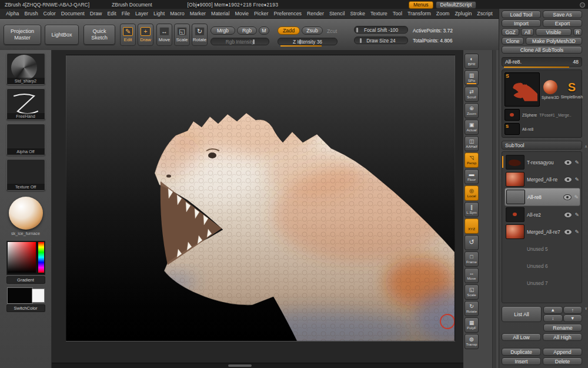  I want to click on goz-visible-button: Visible, so click(554, 32).